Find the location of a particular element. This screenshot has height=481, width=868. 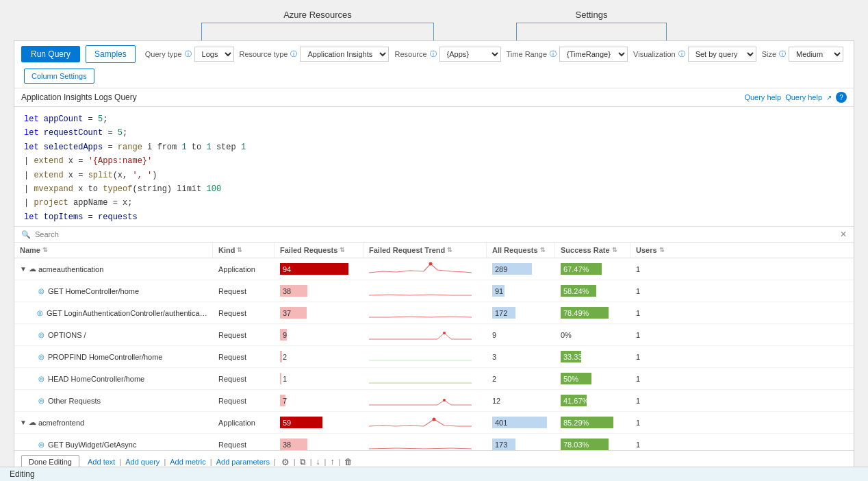

query-help-label: Query help is located at coordinates (804, 97).